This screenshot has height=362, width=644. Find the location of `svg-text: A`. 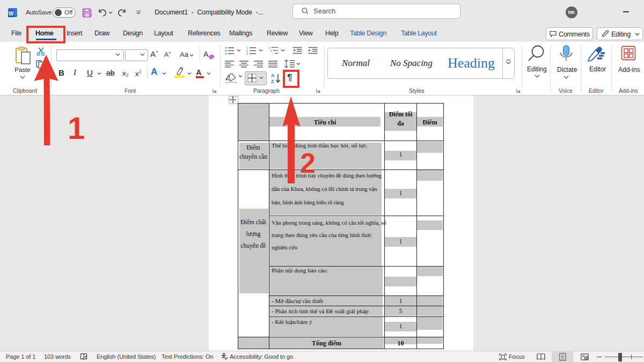

svg-text: A is located at coordinates (273, 76).